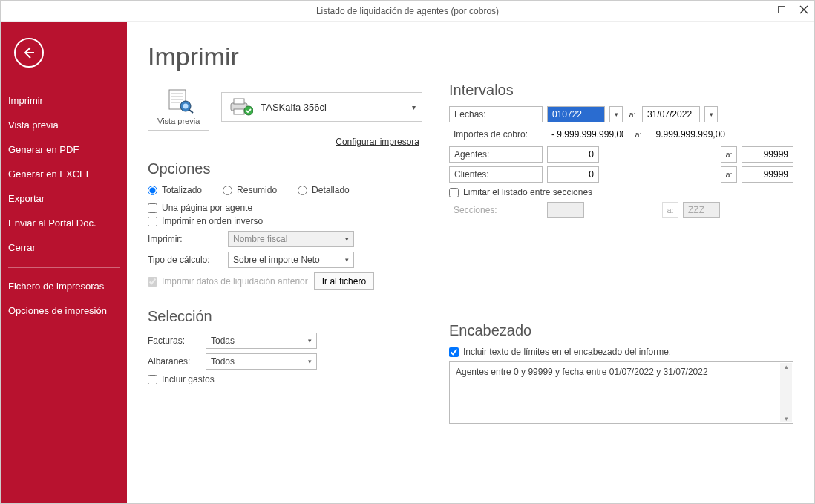 This screenshot has width=815, height=504. I want to click on check-incluir-gastos: Incluir gastos, so click(285, 379).